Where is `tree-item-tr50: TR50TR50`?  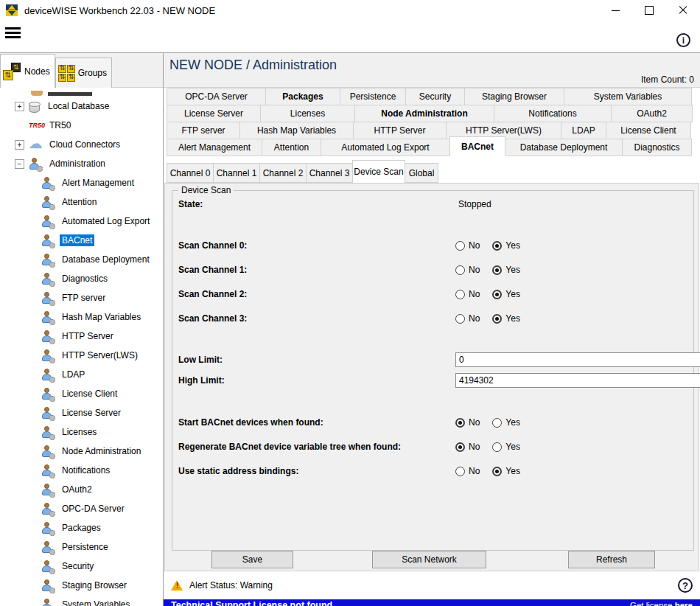 tree-item-tr50: TR50TR50 is located at coordinates (81, 125).